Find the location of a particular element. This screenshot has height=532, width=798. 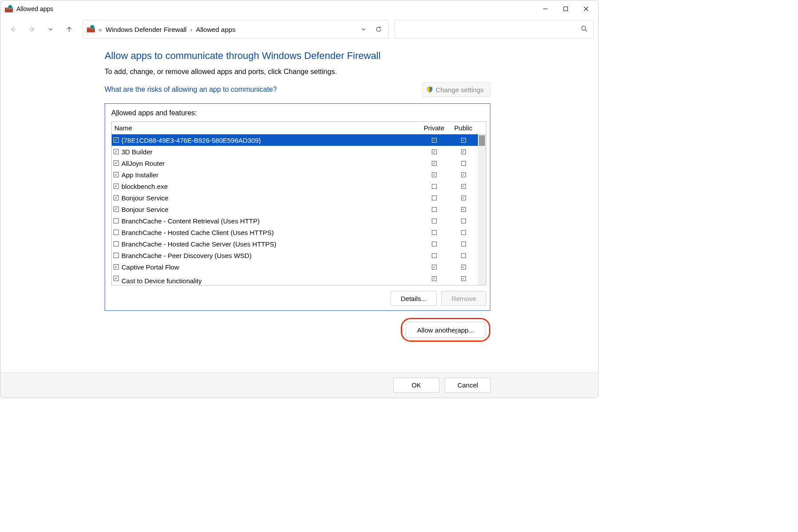

close-button is located at coordinates (586, 9).